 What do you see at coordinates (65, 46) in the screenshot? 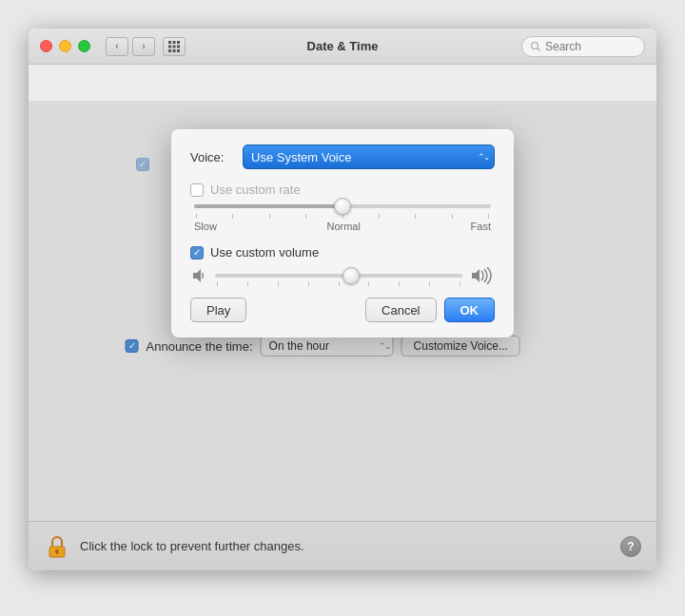
I see `minimize-button` at bounding box center [65, 46].